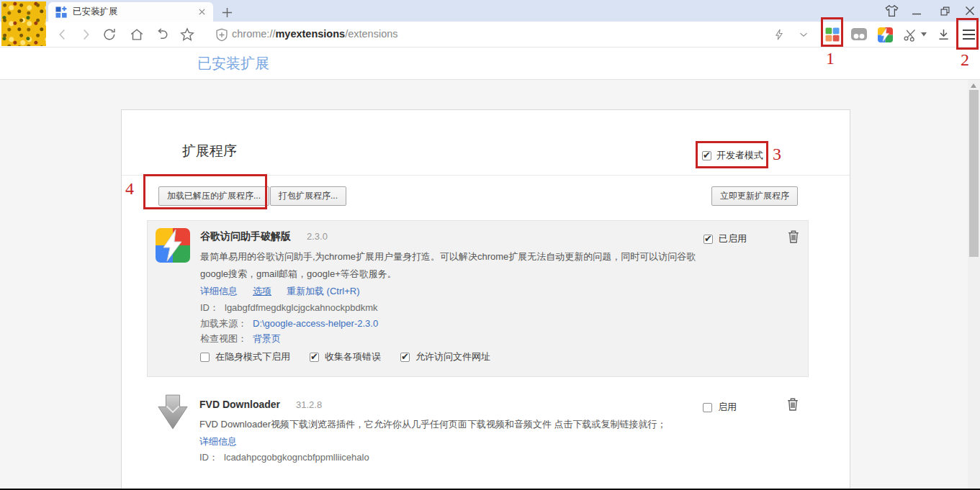 This screenshot has height=490, width=980. What do you see at coordinates (308, 196) in the screenshot?
I see `pack-extension-button: 打包扩展程序...` at bounding box center [308, 196].